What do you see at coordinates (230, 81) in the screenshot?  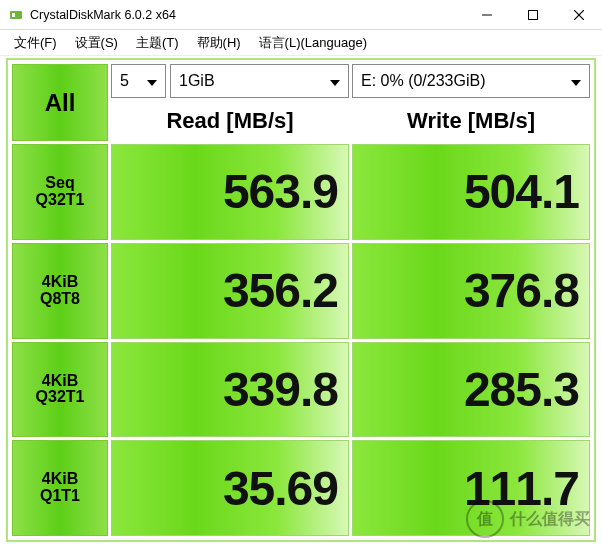 I see `selects-left: 5 1GiB` at bounding box center [230, 81].